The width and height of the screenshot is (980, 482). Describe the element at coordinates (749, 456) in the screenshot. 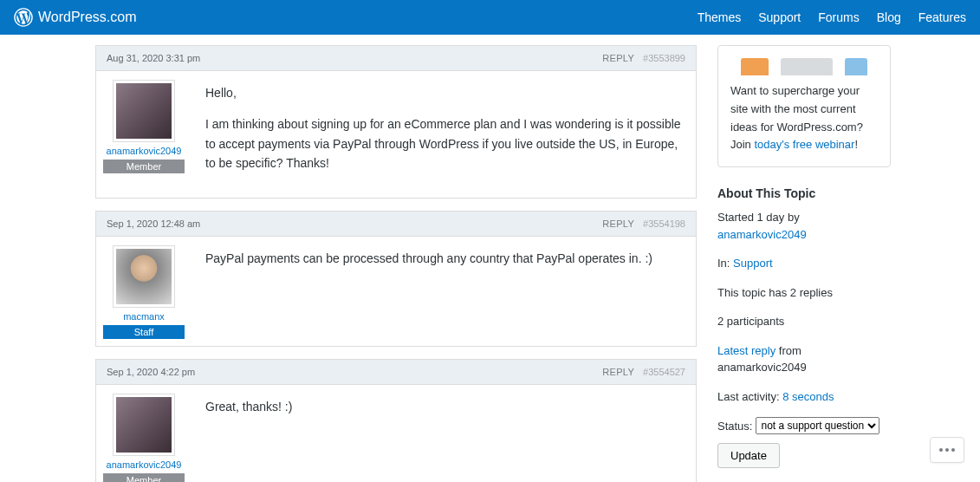

I see `update-button: Update` at that location.